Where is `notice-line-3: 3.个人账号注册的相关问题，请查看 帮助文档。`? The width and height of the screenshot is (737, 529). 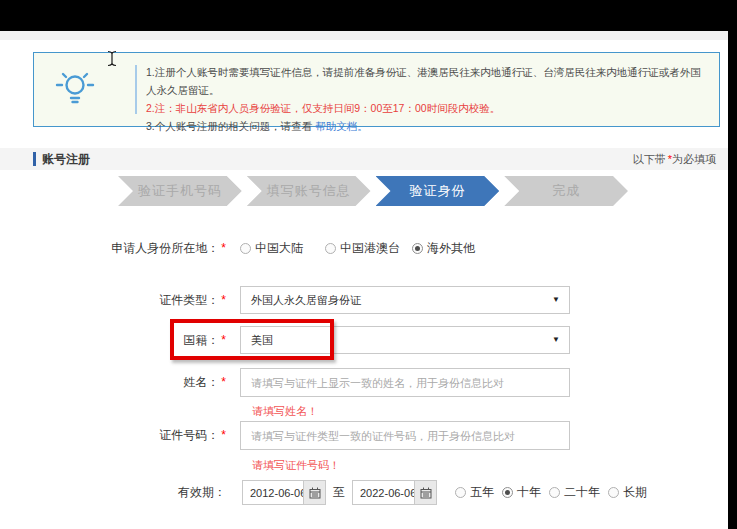 notice-line-3: 3.个人账号注册的相关问题，请查看 帮助文档。 is located at coordinates (428, 126).